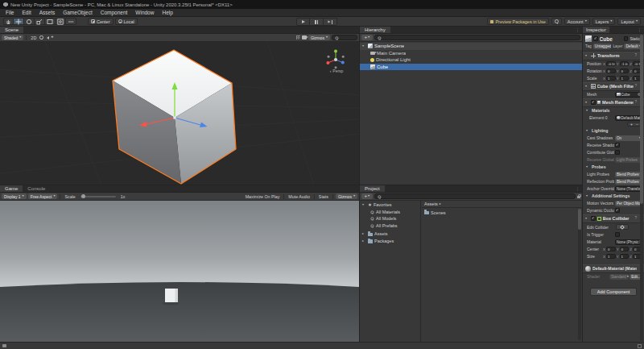 The height and width of the screenshot is (349, 644). What do you see at coordinates (613, 103) in the screenshot?
I see `mesh-renderer-component-header: ▾ ✓ Mesh Renderer ?⋮` at bounding box center [613, 103].